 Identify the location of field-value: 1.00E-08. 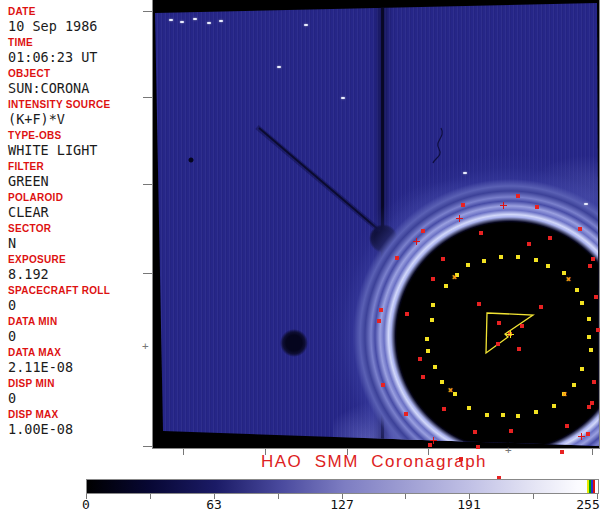
(79, 429).